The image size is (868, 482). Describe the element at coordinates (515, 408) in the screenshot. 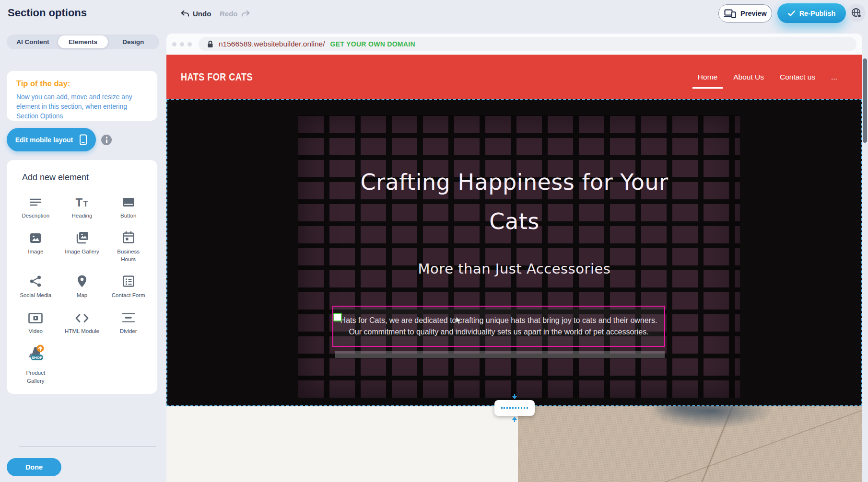

I see `section-resize-handle` at that location.